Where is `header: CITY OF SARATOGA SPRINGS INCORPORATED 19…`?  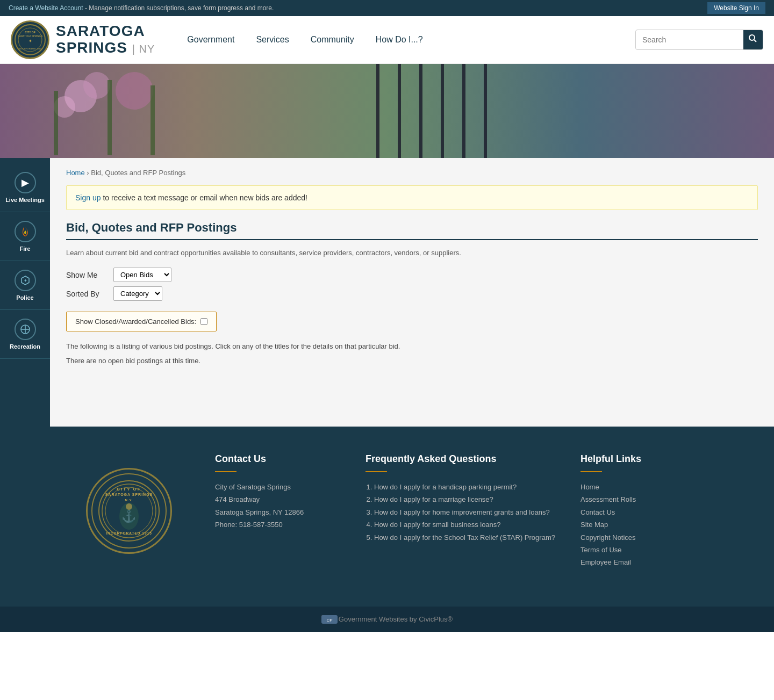 header: CITY OF SARATOGA SPRINGS INCORPORATED 19… is located at coordinates (387, 40).